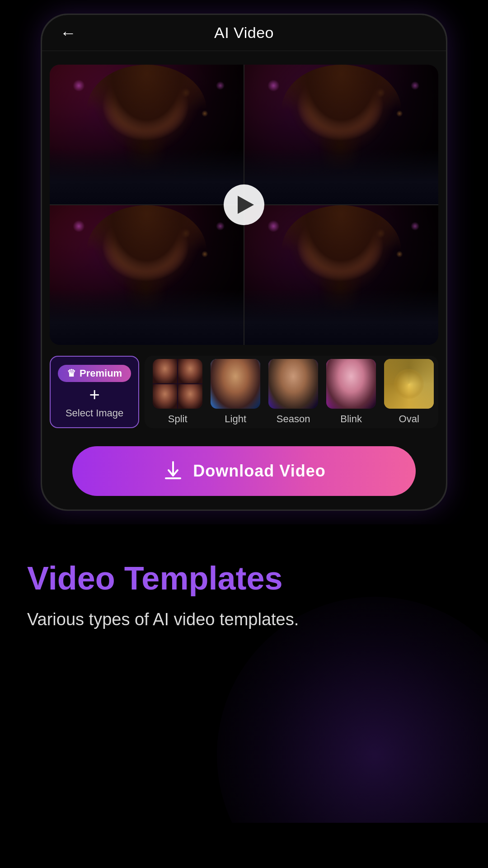 Image resolution: width=488 pixels, height=868 pixels. What do you see at coordinates (203, 578) in the screenshot?
I see `section-title-part2: Templates` at bounding box center [203, 578].